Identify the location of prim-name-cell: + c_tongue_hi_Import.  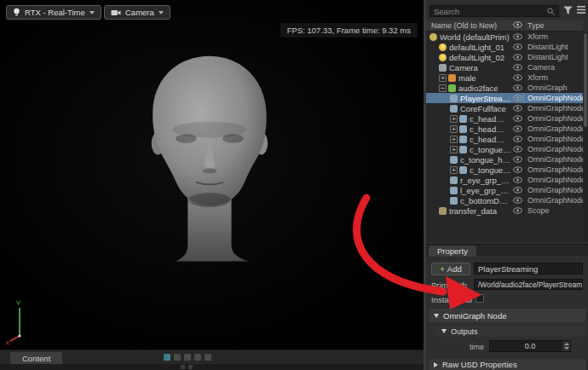
(469, 150).